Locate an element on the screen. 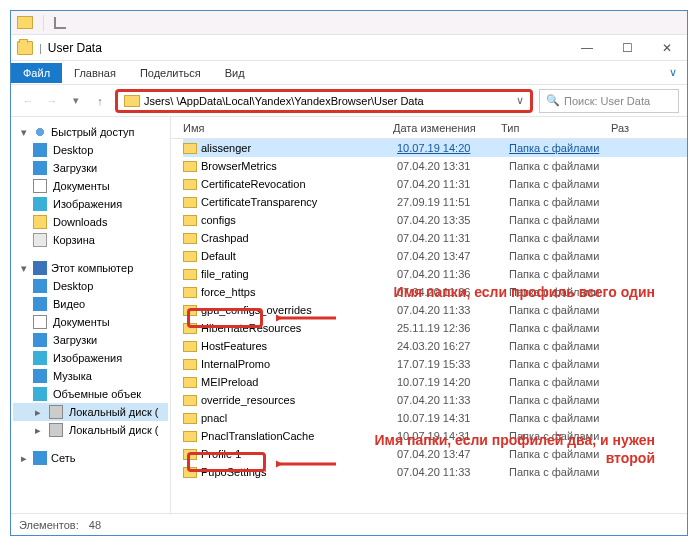 Image resolution: width=700 pixels, height=548 pixels. table-row: CertificateRevocation07.04.20 11:31Папка… is located at coordinates (435, 184).